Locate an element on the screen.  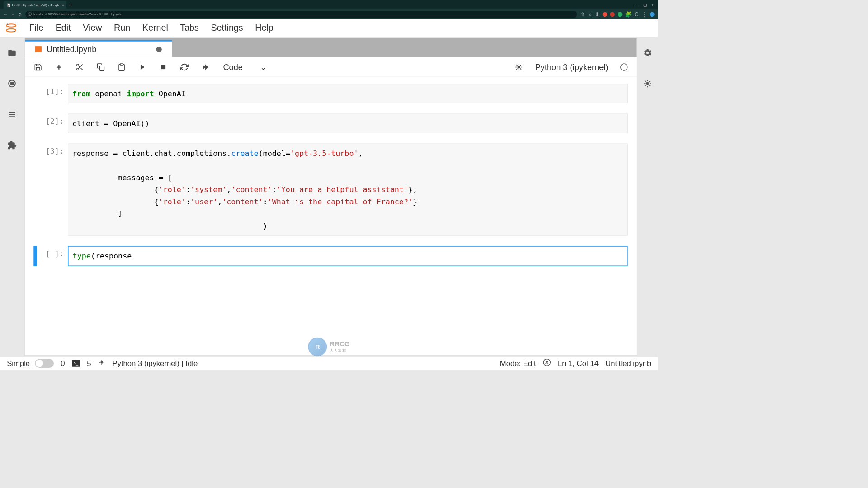
cell-input: from openai import OpenAI is located at coordinates (348, 94).